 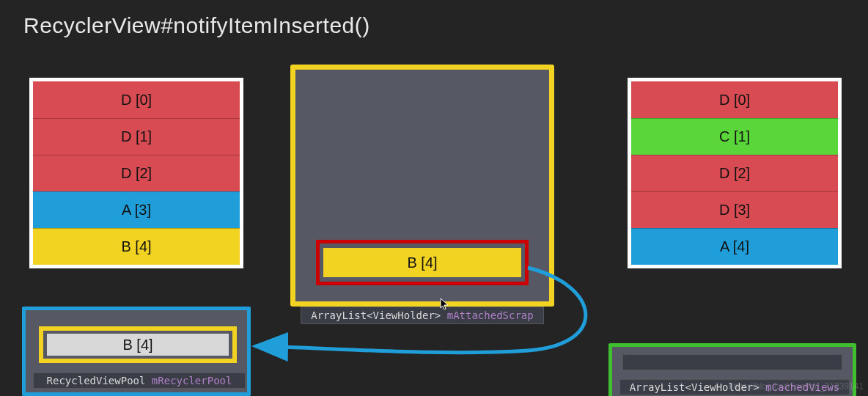 What do you see at coordinates (136, 246) in the screenshot?
I see `list-item: B [4]` at bounding box center [136, 246].